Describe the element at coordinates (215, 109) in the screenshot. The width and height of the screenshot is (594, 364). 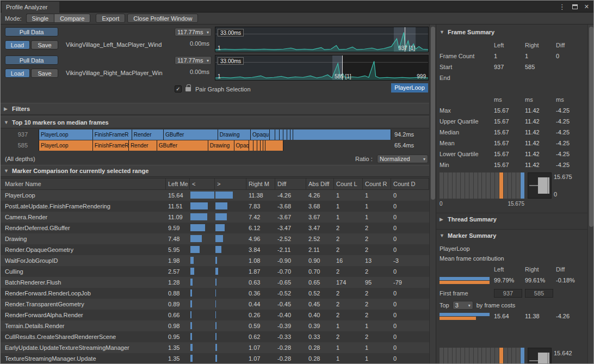
I see `filters-section-header: ▶ Filters` at that location.